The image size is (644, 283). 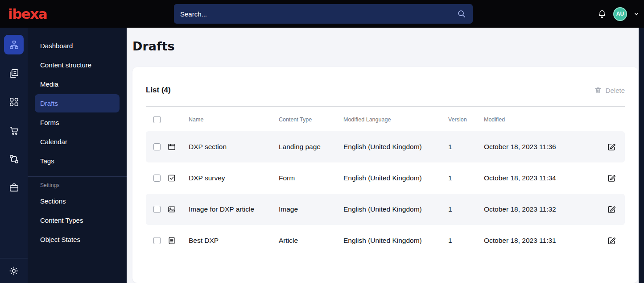 What do you see at coordinates (77, 239) in the screenshot?
I see `sidebar-item-object-states: Object States` at bounding box center [77, 239].